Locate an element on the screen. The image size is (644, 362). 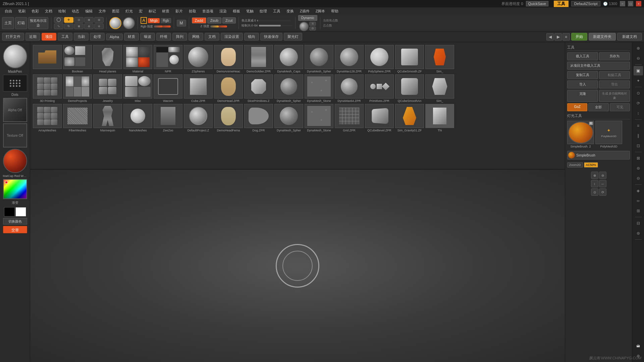
menu-dynamic: 动态 is located at coordinates (75, 11).